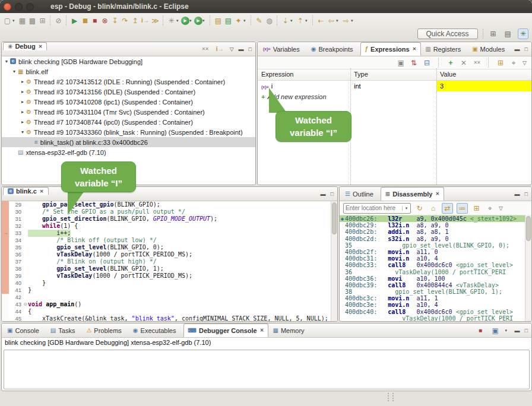 Image resolution: width=532 pixels, height=406 pixels. Describe the element at coordinates (19, 7) in the screenshot. I see `window-minimize-button` at that location.